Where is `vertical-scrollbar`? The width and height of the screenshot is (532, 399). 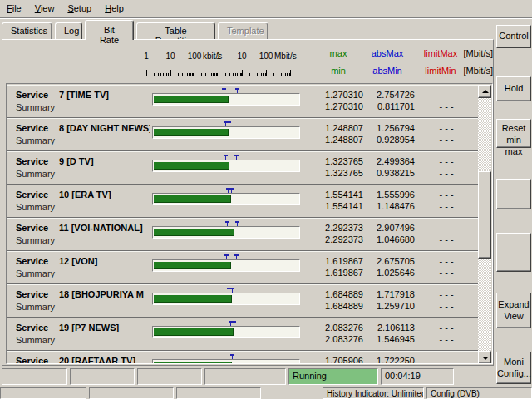 vertical-scrollbar is located at coordinates (485, 224).